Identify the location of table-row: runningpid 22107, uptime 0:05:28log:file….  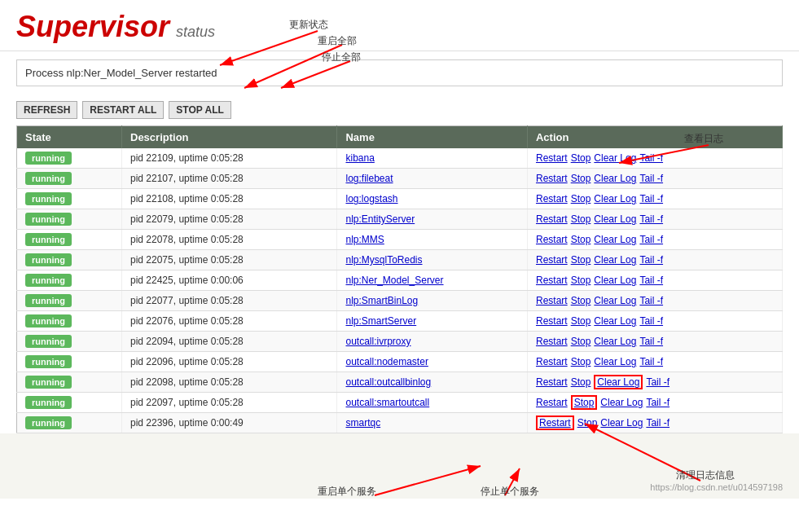
(400, 179).